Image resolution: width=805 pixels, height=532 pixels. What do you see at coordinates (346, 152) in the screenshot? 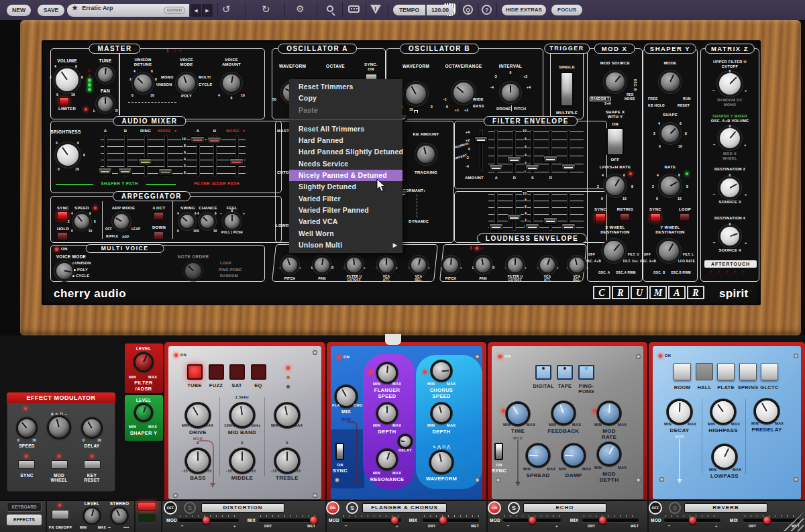
I see `menu-item-hard-panned-slightly-detuned: Hard Panned Slightly Detuned` at bounding box center [346, 152].